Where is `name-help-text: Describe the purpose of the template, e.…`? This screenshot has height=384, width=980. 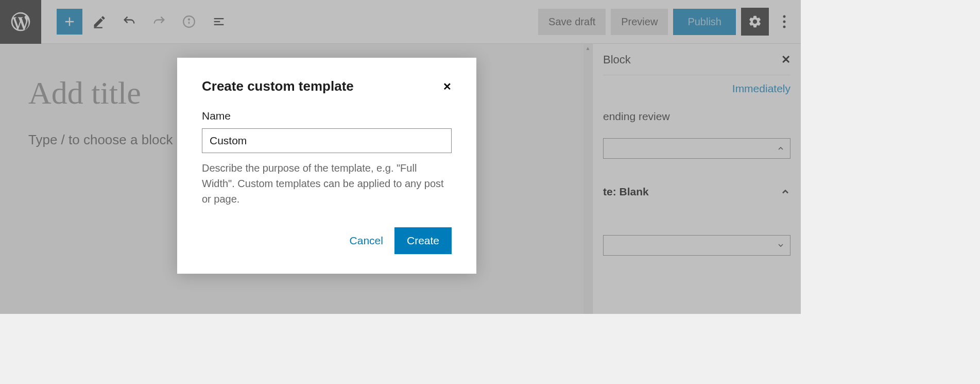 name-help-text: Describe the purpose of the template, e.… is located at coordinates (326, 183).